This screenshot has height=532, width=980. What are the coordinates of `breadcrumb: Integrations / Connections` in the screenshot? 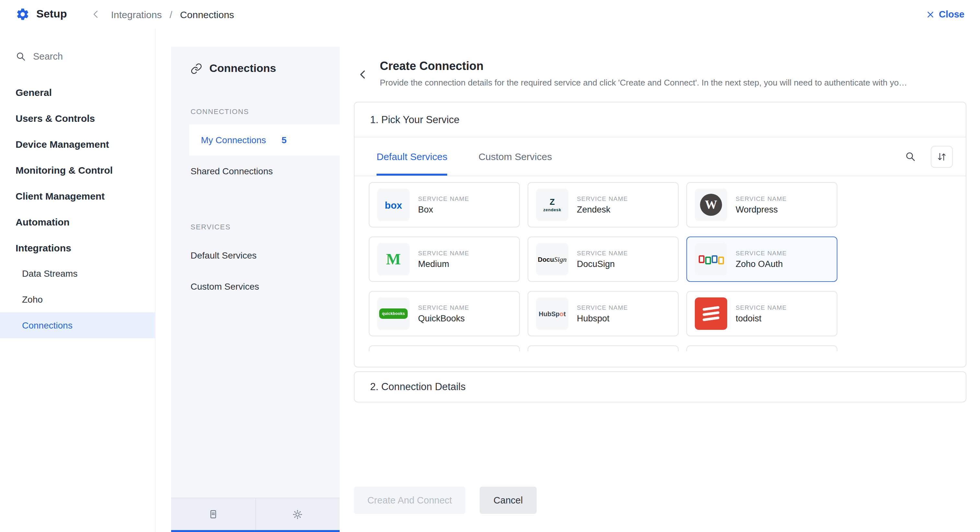 It's located at (161, 14).